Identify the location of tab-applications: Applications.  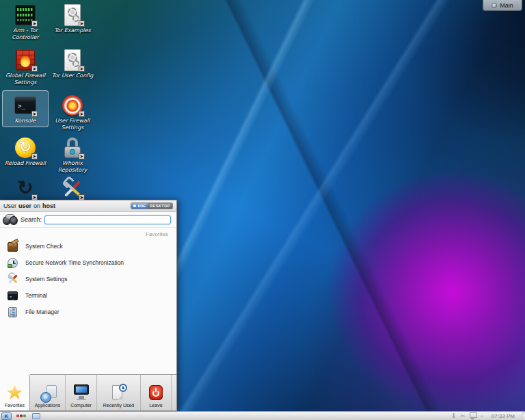
(48, 393).